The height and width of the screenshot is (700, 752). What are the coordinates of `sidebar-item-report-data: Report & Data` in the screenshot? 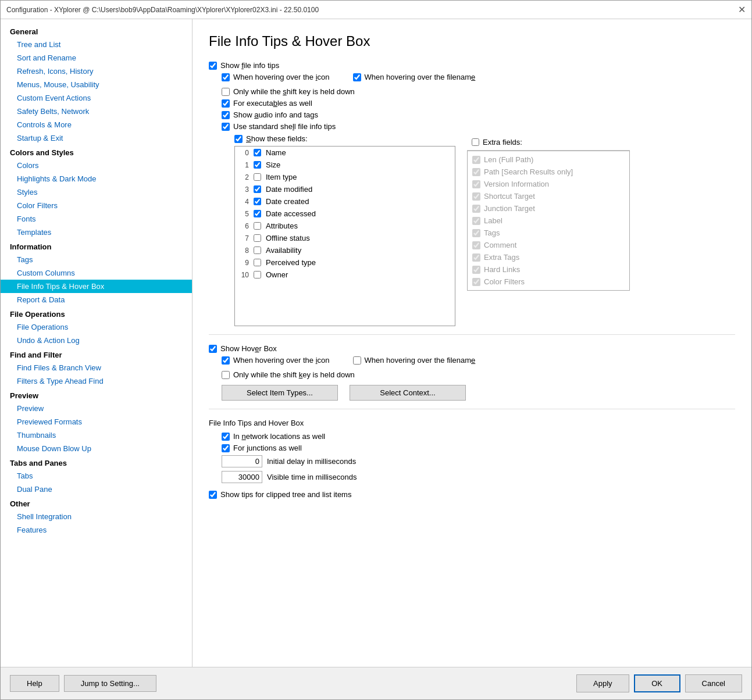 It's located at (97, 300).